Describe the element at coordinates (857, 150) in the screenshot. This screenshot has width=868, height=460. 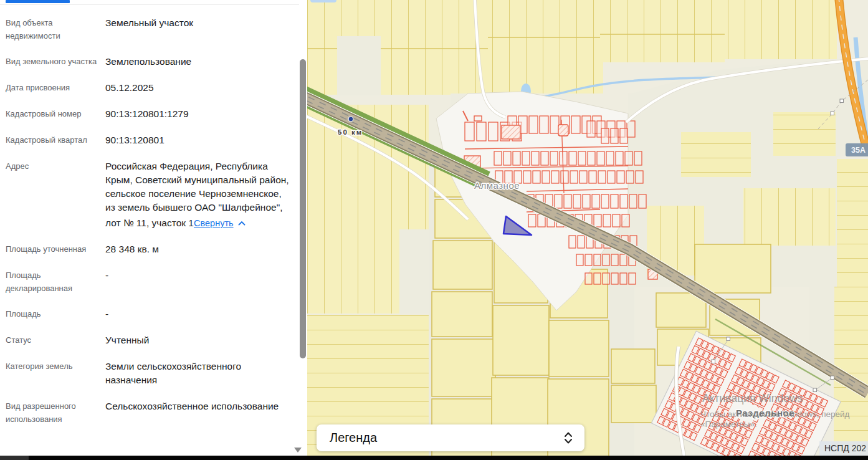
I see `road-shield-35a: 35А` at that location.